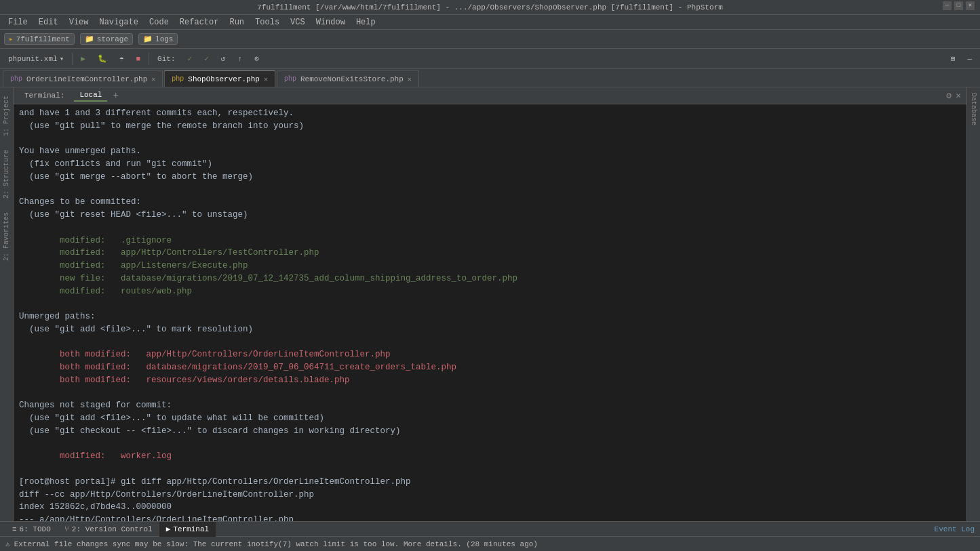 Image resolution: width=980 pixels, height=551 pixels. What do you see at coordinates (490, 241) in the screenshot?
I see `terminal-line: modified: .gitignore` at bounding box center [490, 241].